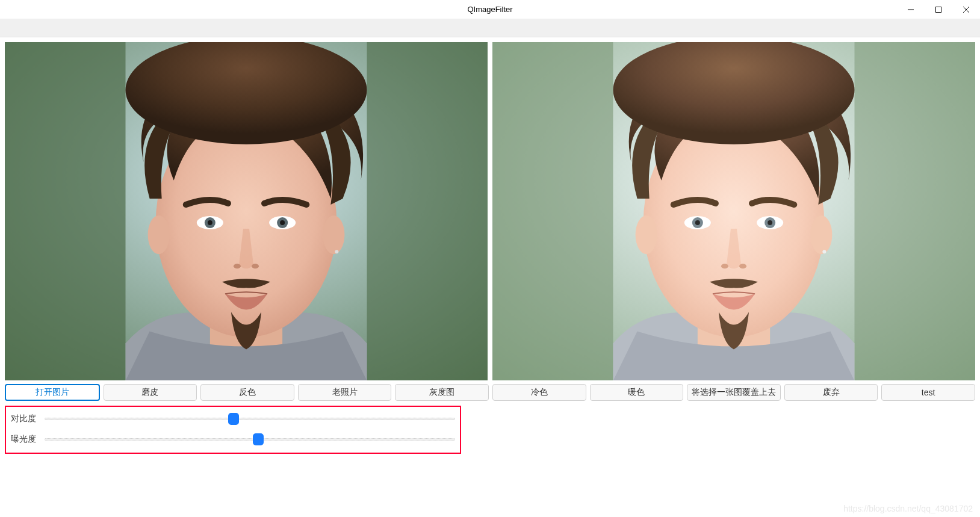 Image resolution: width=980 pixels, height=517 pixels. Describe the element at coordinates (490, 28) in the screenshot. I see `menu-toolbar-area` at that location.